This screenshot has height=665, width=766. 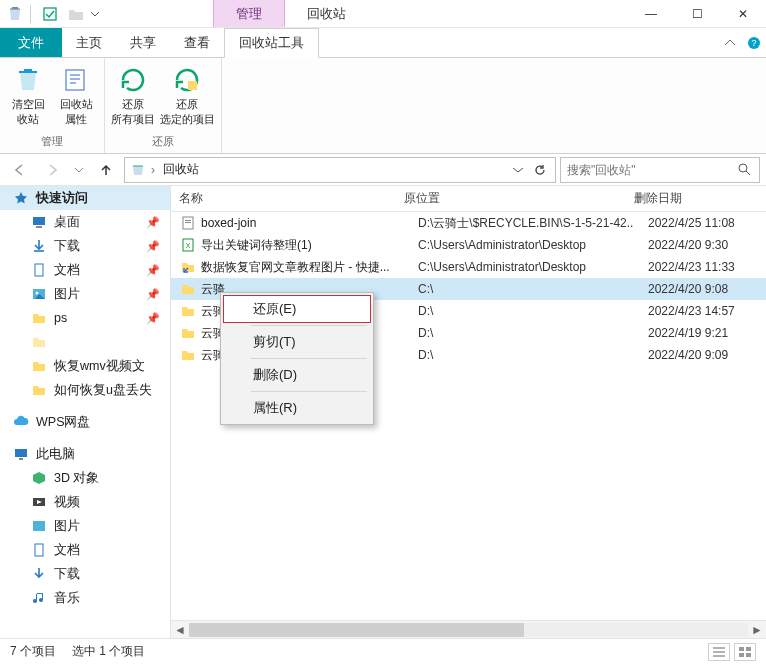 What do you see at coordinates (100, 366) in the screenshot?
I see `label: 恢复wmv视频文` at bounding box center [100, 366].